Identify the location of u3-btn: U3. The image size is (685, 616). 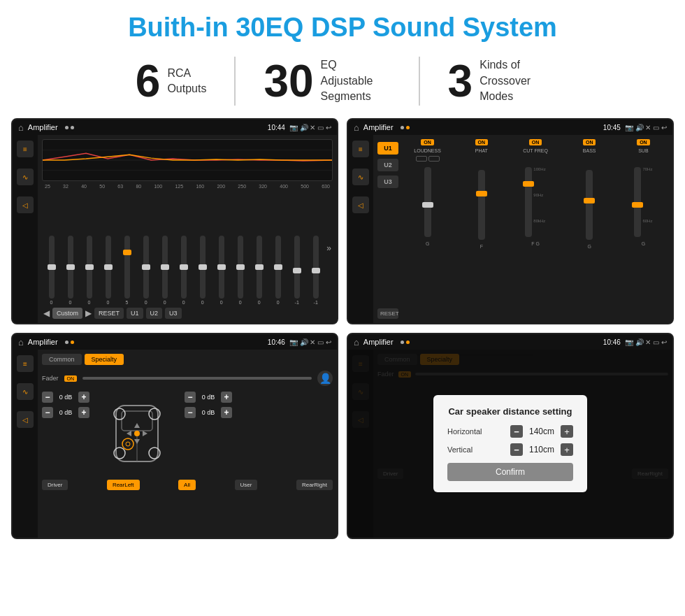
(173, 313).